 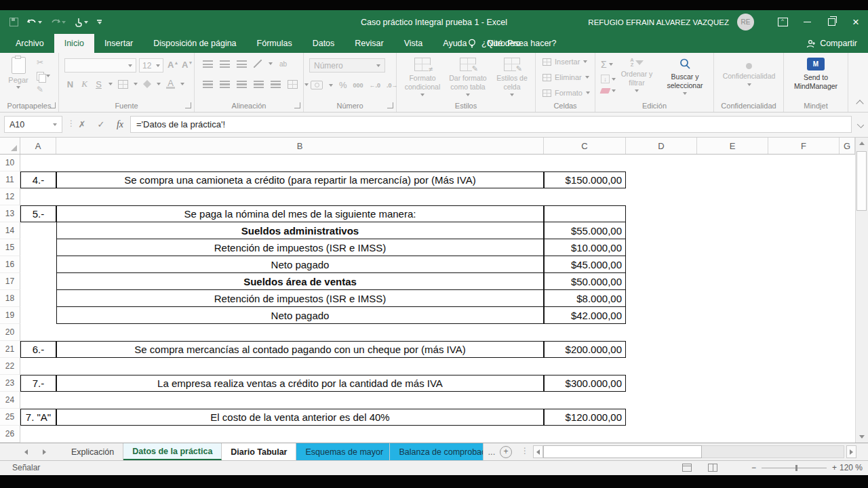 I want to click on row-header-23: 23, so click(x=10, y=384).